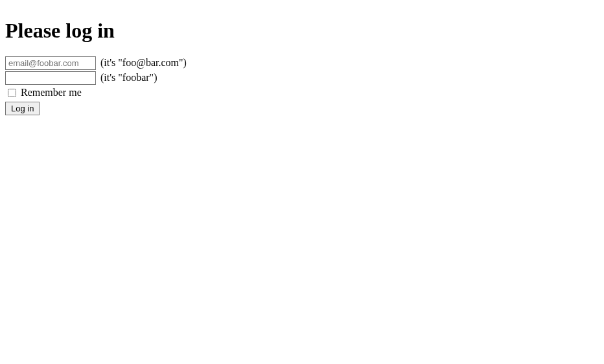 The height and width of the screenshot is (364, 604). Describe the element at coordinates (51, 63) in the screenshot. I see `email-field` at that location.